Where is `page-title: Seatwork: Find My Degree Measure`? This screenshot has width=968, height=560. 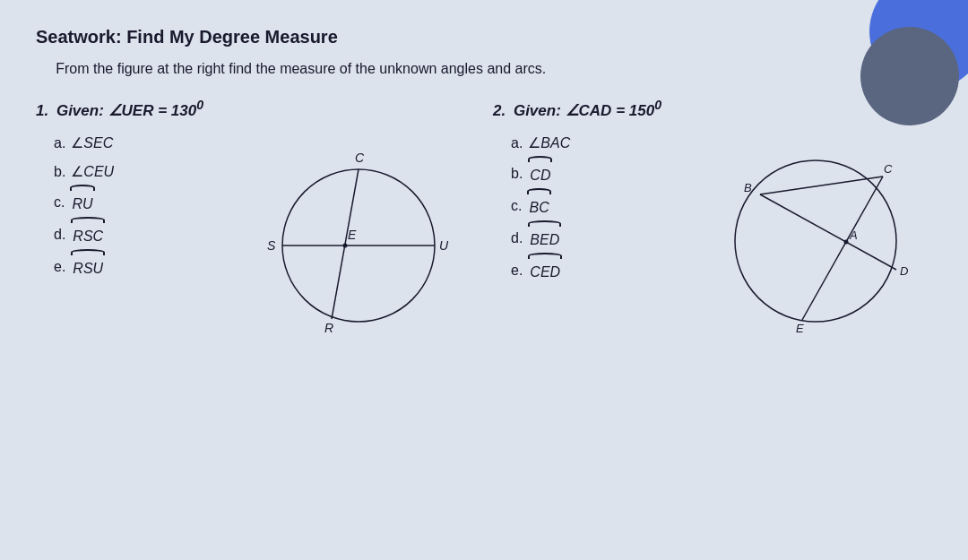 page-title: Seatwork: Find My Degree Measure is located at coordinates (484, 38).